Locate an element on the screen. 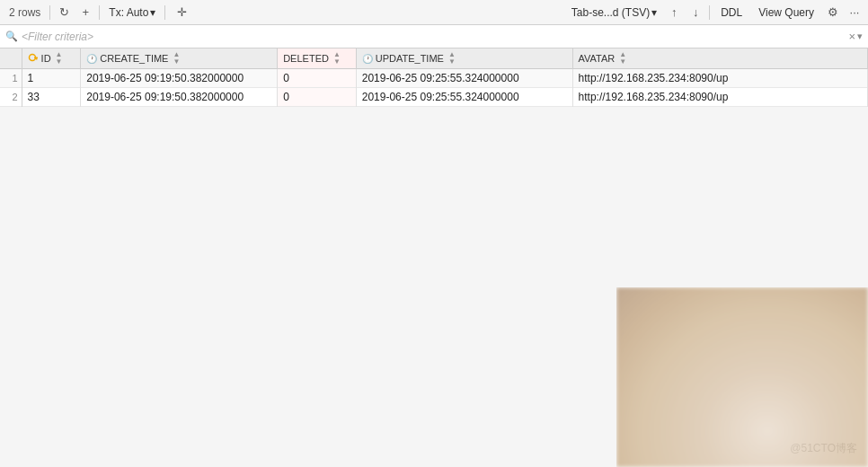 This screenshot has height=467, width=868. cell-id: 33 is located at coordinates (51, 97).